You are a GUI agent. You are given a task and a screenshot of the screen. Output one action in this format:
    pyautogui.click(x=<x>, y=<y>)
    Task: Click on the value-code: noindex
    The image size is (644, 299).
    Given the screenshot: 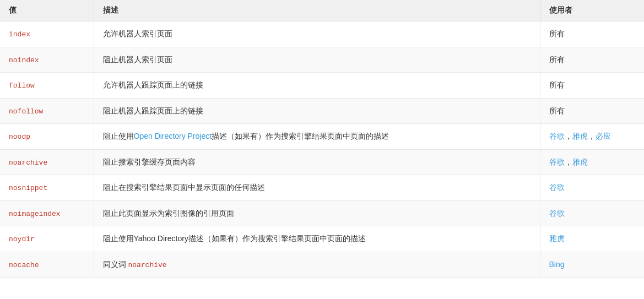 What is the action you would take?
    pyautogui.click(x=24, y=61)
    